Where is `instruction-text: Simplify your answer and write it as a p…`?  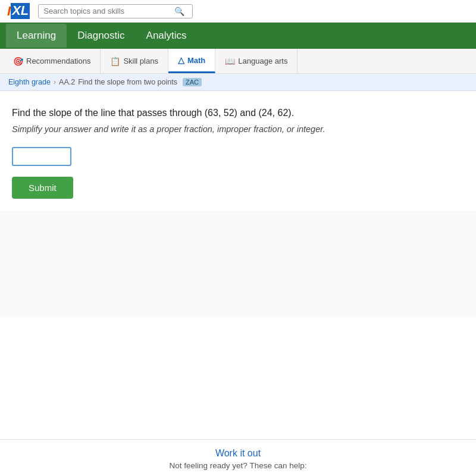 instruction-text: Simplify your answer and write it as a p… is located at coordinates (238, 129).